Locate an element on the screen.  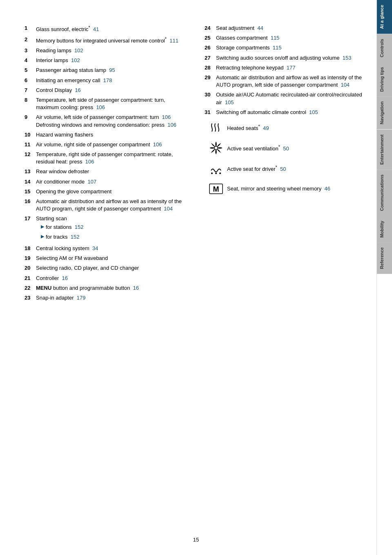
entry-number: 9 is located at coordinates (30, 121).